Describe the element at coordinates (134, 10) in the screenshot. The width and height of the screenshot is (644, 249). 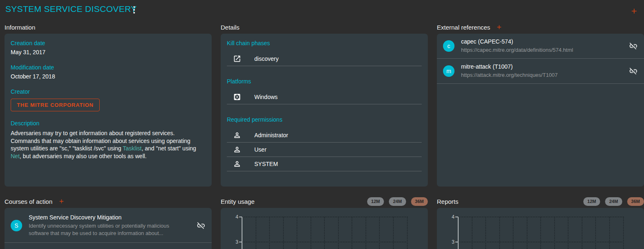
I see `more-options-menu-button` at that location.